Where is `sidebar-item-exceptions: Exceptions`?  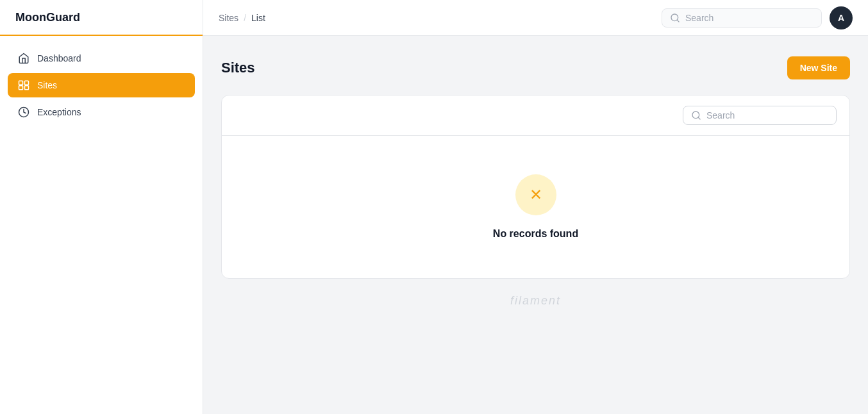
sidebar-item-exceptions: Exceptions is located at coordinates (101, 112).